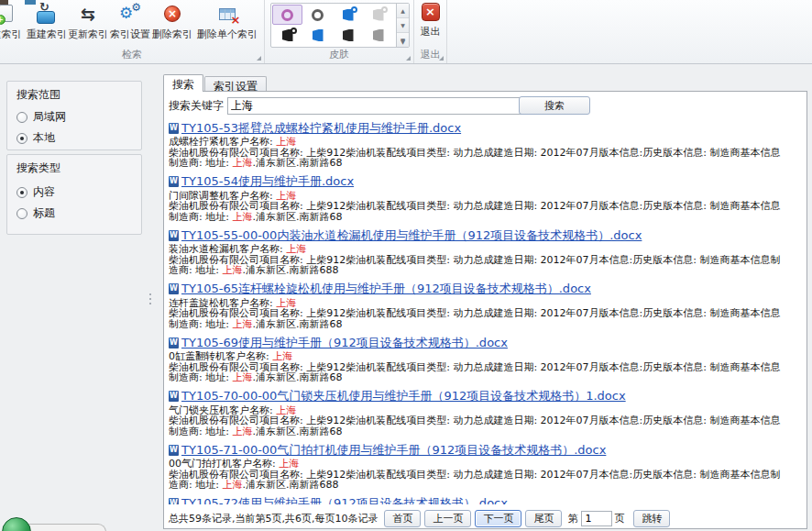 Image resolution: width=812 pixels, height=531 pixels. I want to click on green-orb-icon, so click(16, 525).